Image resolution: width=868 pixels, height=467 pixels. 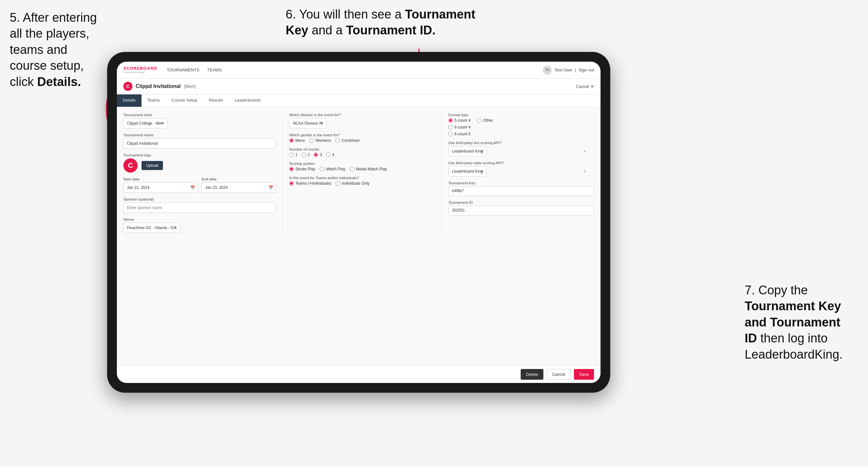 I want to click on scoring-medal-match: Medal Match Play, so click(x=368, y=169).